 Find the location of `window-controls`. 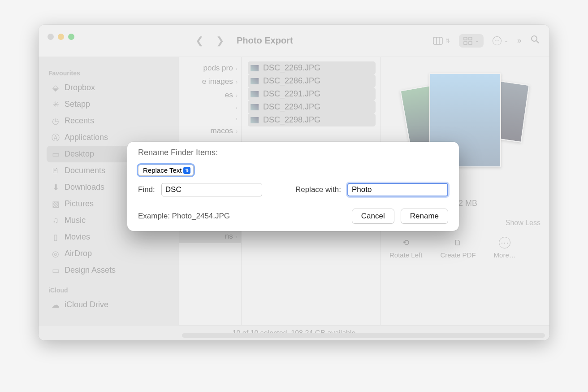

window-controls is located at coordinates (61, 37).